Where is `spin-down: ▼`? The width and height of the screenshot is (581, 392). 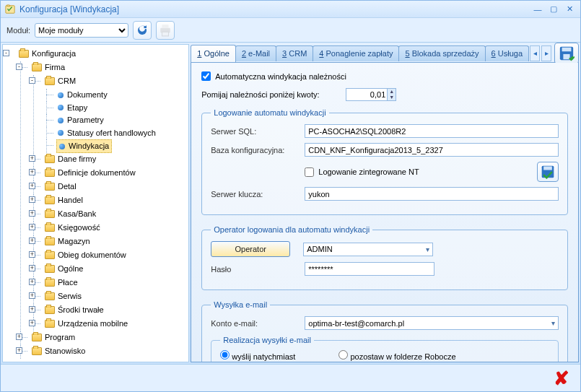 spin-down: ▼ is located at coordinates (391, 97).